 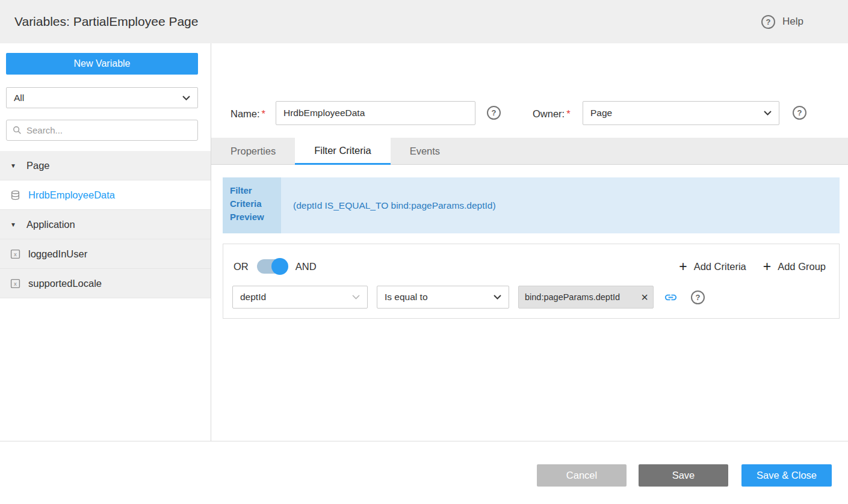 What do you see at coordinates (494, 113) in the screenshot?
I see `name-help-icon: ?` at bounding box center [494, 113].